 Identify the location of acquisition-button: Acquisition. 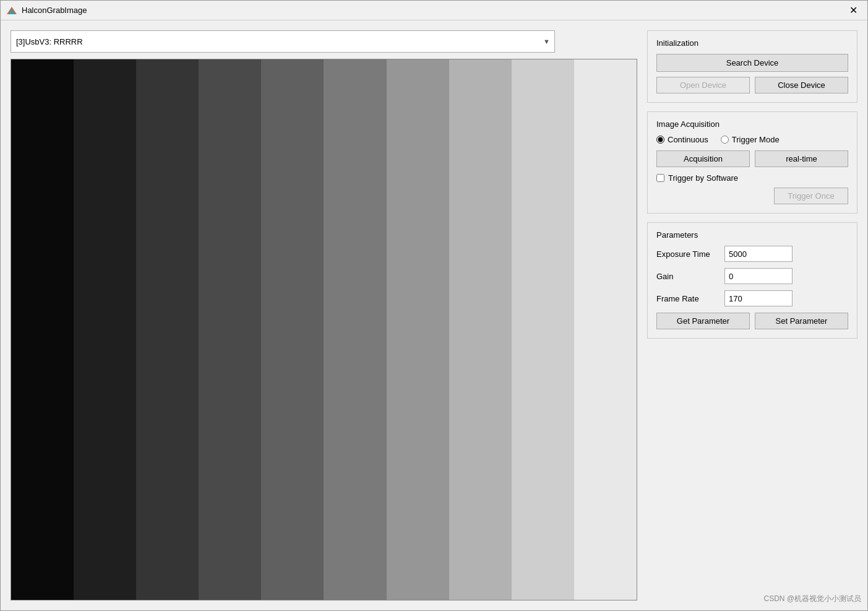
(703, 158).